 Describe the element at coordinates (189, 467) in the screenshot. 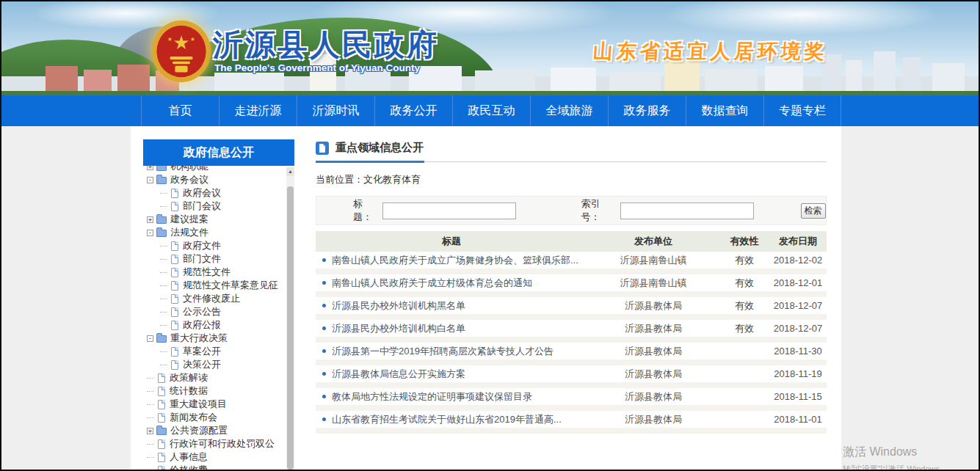

I see `tree-item-label: 价格收费` at that location.